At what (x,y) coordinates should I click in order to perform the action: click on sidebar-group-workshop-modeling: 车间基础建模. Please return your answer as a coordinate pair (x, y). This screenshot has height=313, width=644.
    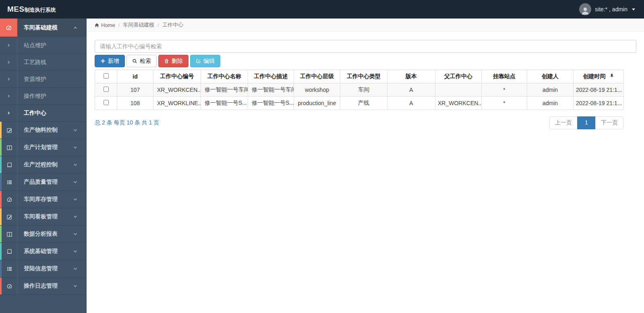
    Looking at the image, I should click on (43, 28).